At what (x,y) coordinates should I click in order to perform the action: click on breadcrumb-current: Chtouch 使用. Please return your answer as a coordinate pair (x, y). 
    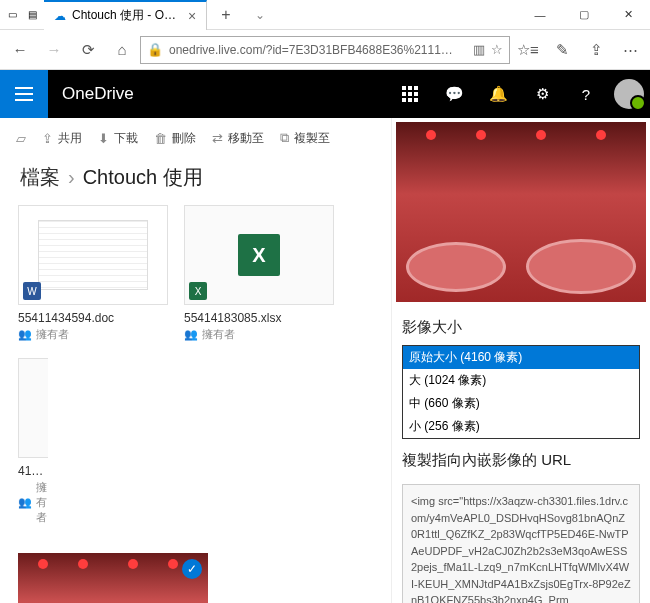
    Looking at the image, I should click on (143, 178).